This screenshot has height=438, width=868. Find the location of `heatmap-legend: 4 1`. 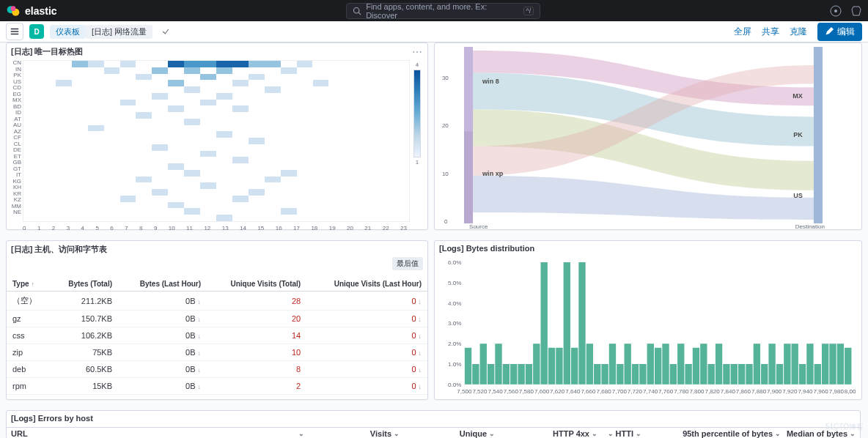

heatmap-legend: 4 1 is located at coordinates (417, 141).